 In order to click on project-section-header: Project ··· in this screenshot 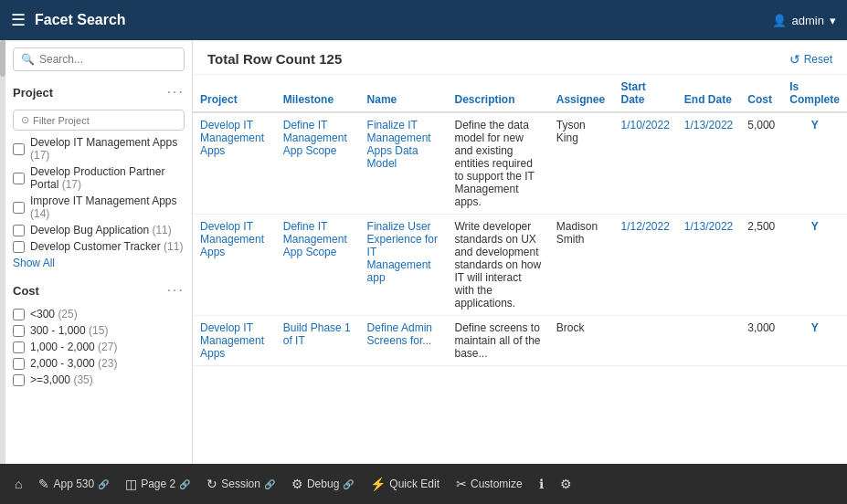, I will do `click(99, 92)`.